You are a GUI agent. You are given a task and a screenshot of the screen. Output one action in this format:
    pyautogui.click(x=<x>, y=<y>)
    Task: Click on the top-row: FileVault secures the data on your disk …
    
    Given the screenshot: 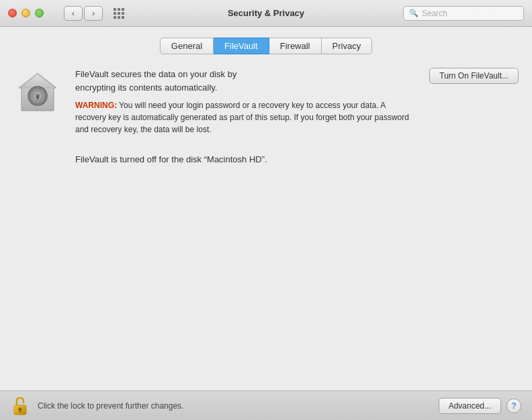 What is the action you would take?
    pyautogui.click(x=297, y=102)
    